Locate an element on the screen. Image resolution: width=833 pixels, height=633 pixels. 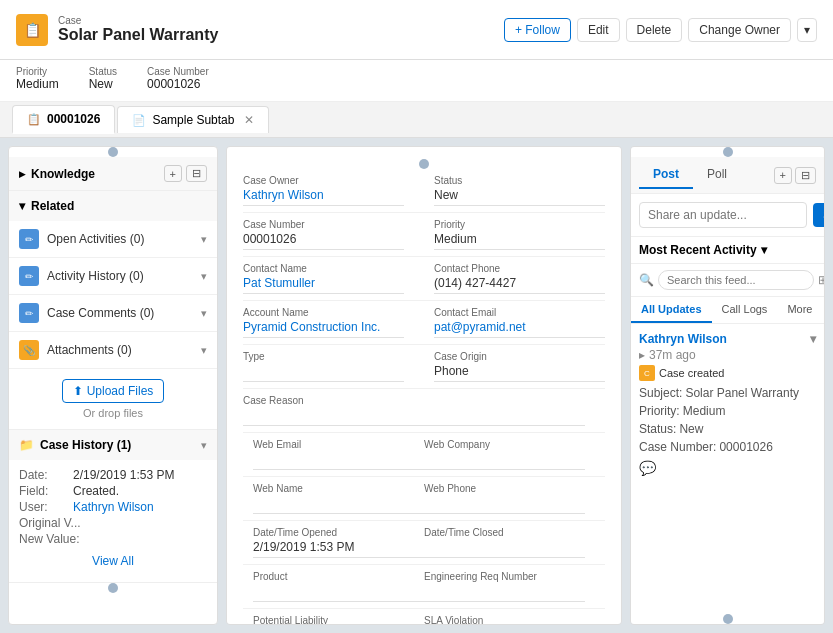
knowledge-settings-button: ⊟ is located at coordinates (196, 174).